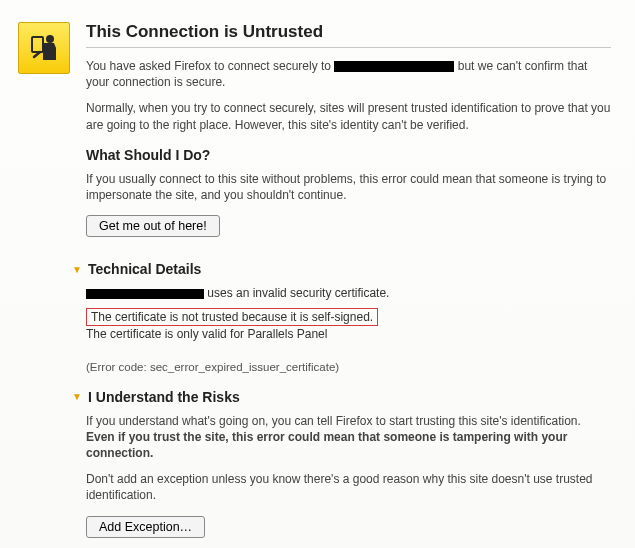 The image size is (635, 548). I want to click on redacted-hostname, so click(394, 66).